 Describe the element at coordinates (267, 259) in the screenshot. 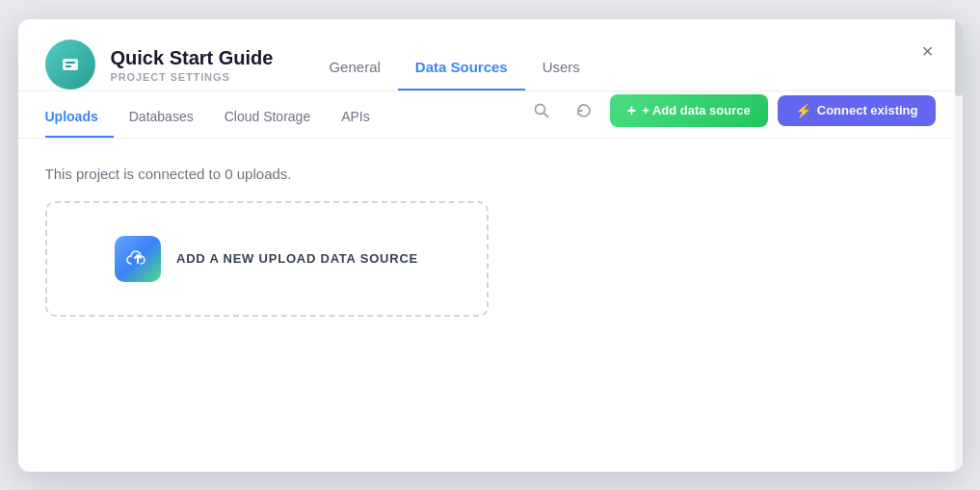

I see `add-upload-card: ADD A NEW UPLOAD DATA SOURCE` at that location.